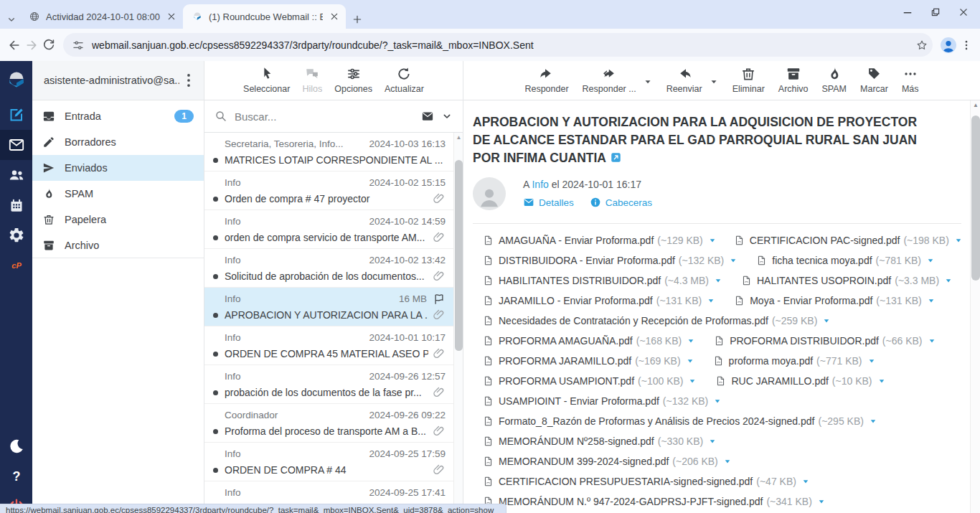  What do you see at coordinates (835, 80) in the screenshot?
I see `spam-button: SPAM` at bounding box center [835, 80].